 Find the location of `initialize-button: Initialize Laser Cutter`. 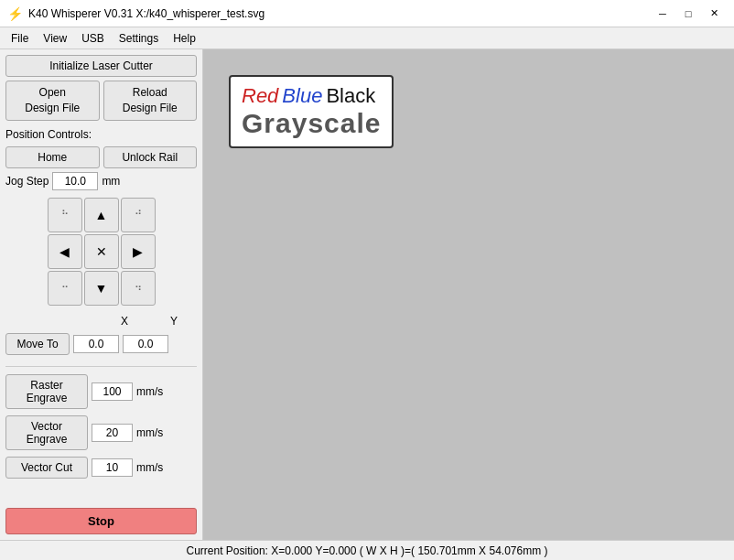

initialize-button: Initialize Laser Cutter is located at coordinates (101, 66).